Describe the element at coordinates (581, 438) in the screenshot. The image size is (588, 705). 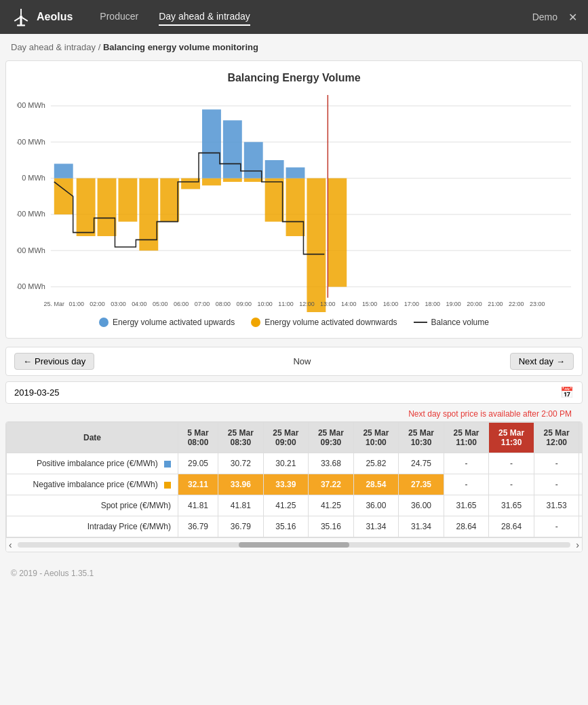
I see `col-header-9: 25 M12:...` at that location.